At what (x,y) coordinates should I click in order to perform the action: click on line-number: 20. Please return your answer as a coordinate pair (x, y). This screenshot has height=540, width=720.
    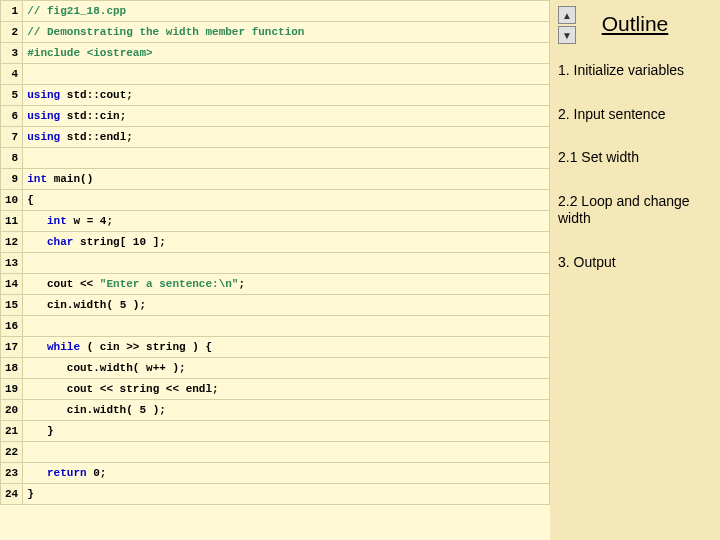
    Looking at the image, I should click on (12, 410).